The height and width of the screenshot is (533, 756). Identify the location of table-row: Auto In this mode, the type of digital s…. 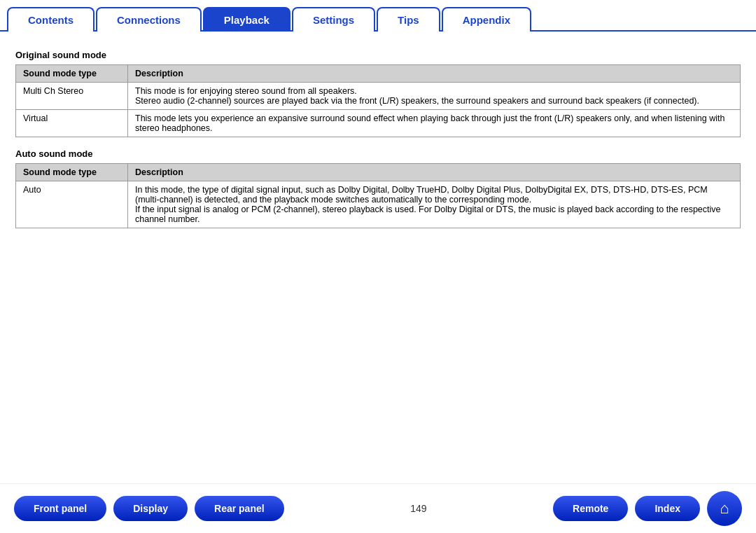
(378, 205).